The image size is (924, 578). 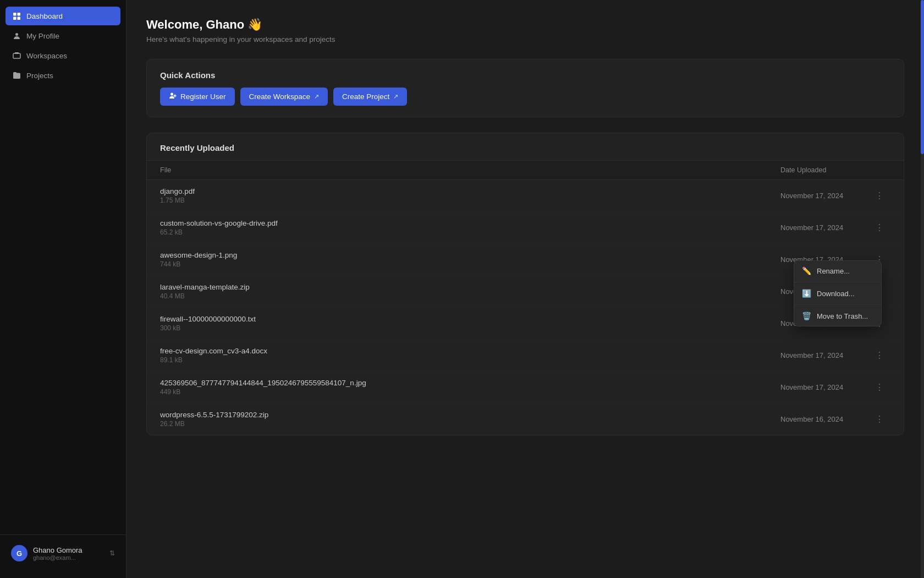 What do you see at coordinates (16, 16) in the screenshot?
I see `dashboard-icon` at bounding box center [16, 16].